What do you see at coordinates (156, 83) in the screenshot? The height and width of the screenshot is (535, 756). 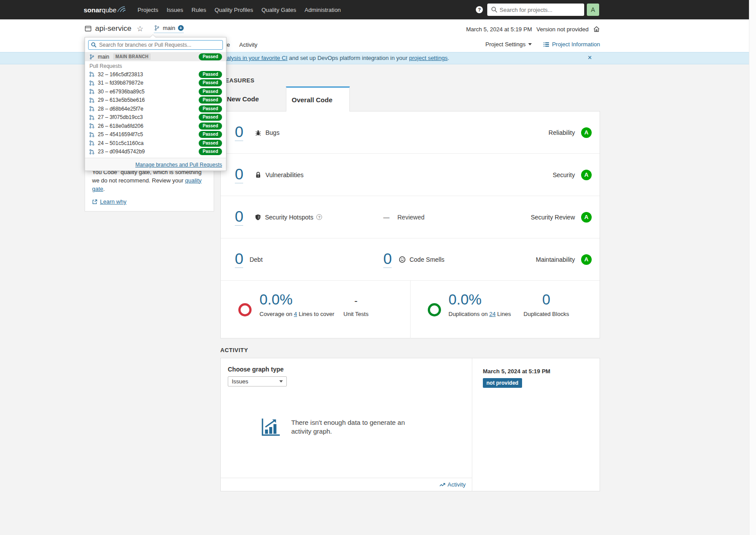 I see `pull-request-item: 31 – fd39b879872e Passed` at bounding box center [156, 83].